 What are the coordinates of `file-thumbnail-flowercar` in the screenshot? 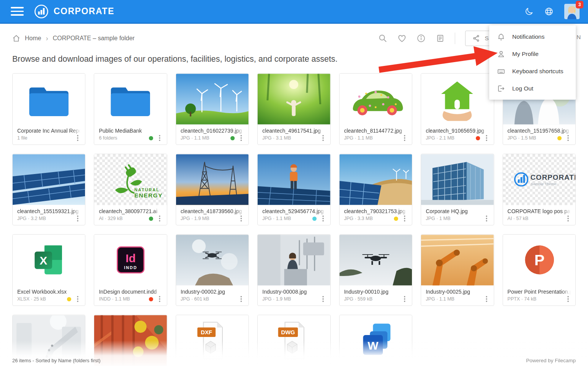 It's located at (376, 99).